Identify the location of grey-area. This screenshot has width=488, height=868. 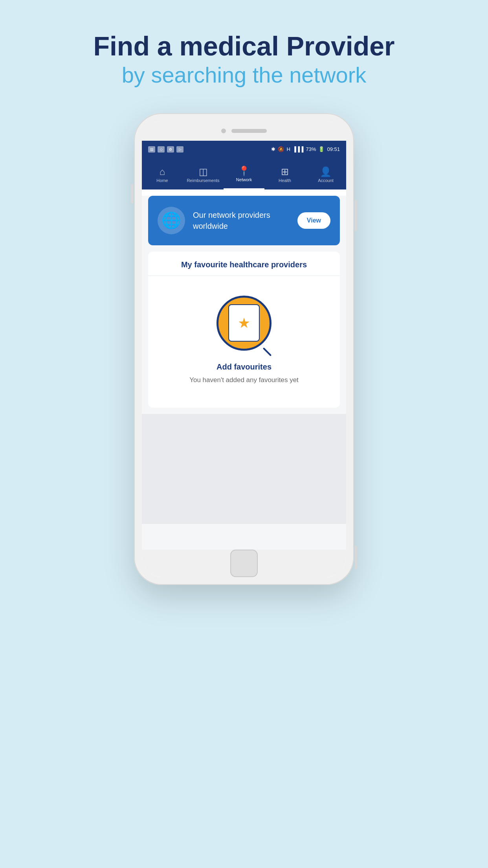
(244, 469).